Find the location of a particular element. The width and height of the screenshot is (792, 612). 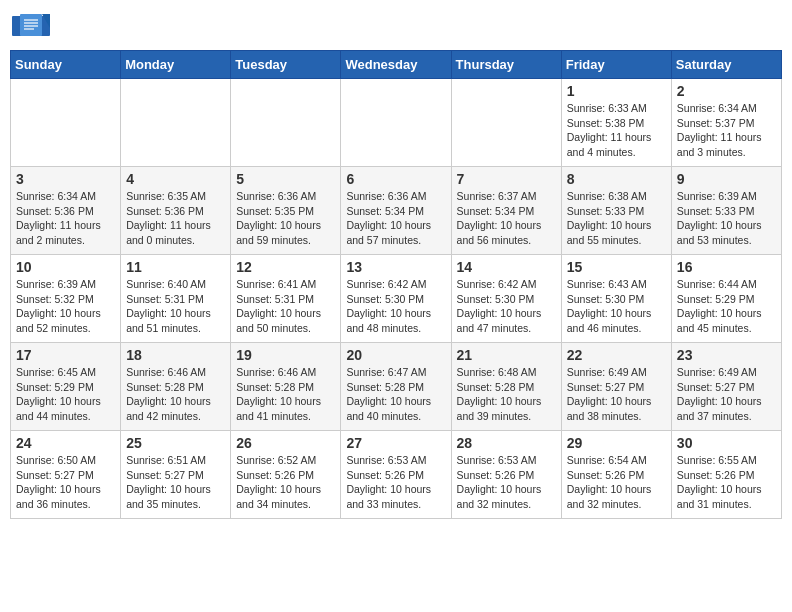

day-number: 22 is located at coordinates (616, 355).